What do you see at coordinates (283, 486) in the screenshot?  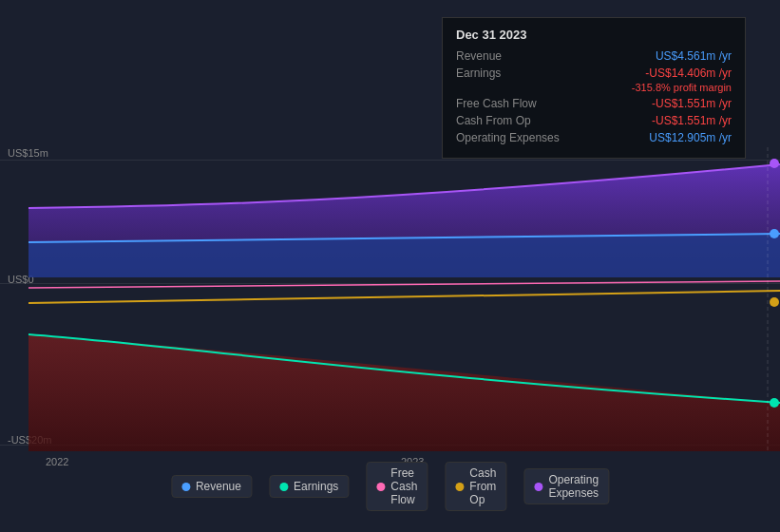 I see `legend-dot-earnings` at bounding box center [283, 486].